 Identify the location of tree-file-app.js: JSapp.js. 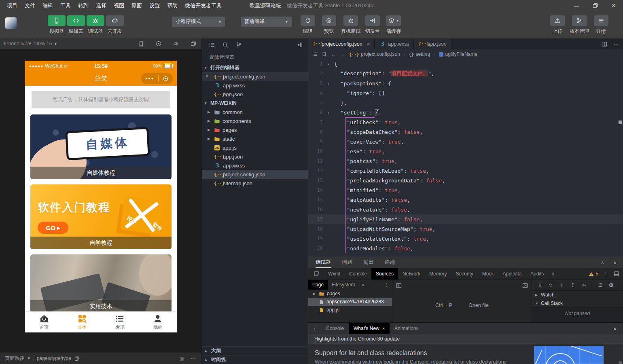
(255, 148).